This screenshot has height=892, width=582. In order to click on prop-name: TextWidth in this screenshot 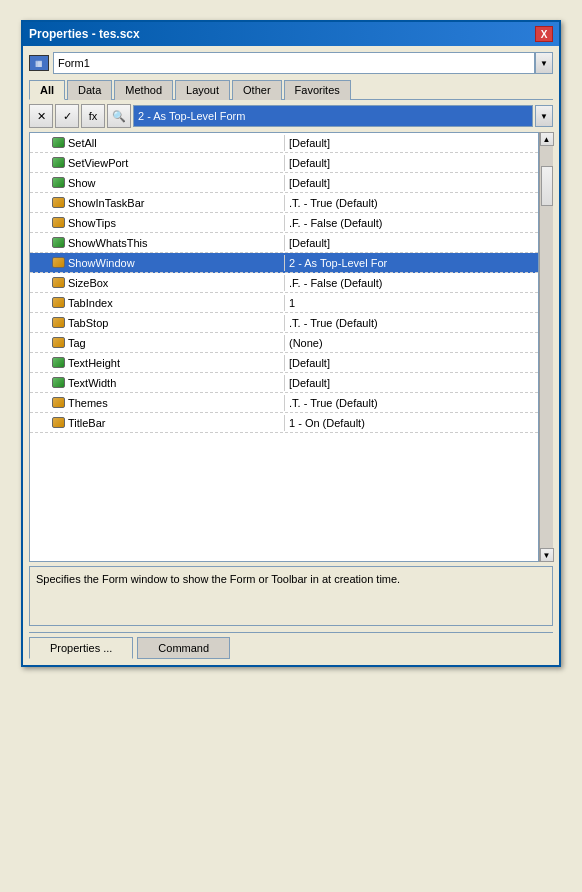, I will do `click(157, 383)`.